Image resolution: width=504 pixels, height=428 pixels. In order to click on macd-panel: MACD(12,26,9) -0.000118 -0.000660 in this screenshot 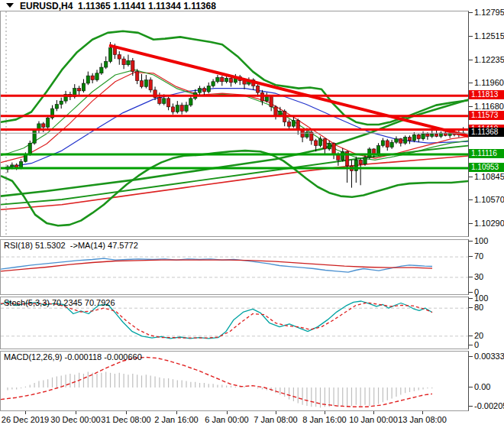, I will do `click(234, 381)`.